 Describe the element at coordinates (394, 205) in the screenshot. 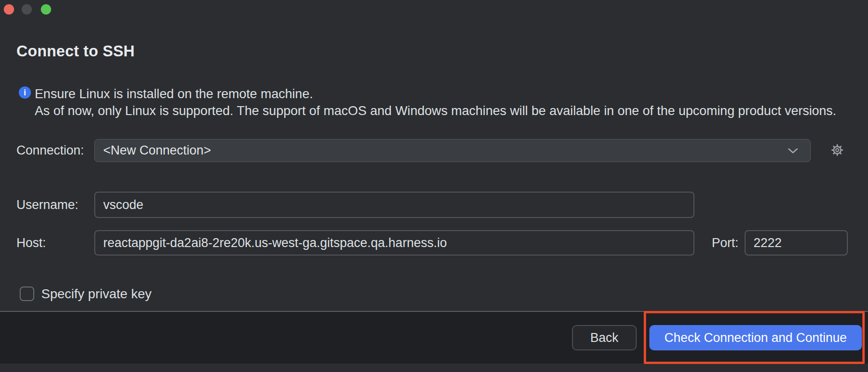

I see `username-field` at that location.